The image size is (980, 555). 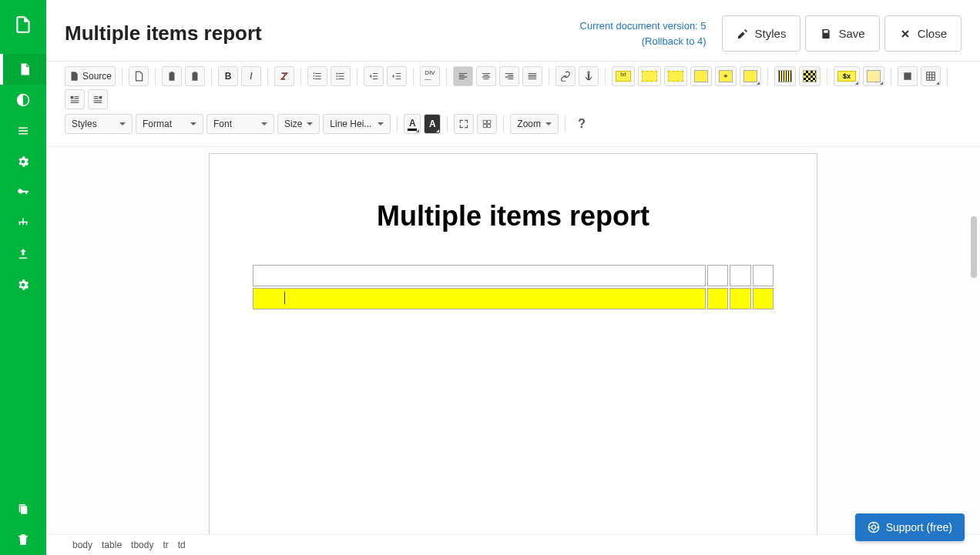 I want to click on show-blocks-icon, so click(x=487, y=124).